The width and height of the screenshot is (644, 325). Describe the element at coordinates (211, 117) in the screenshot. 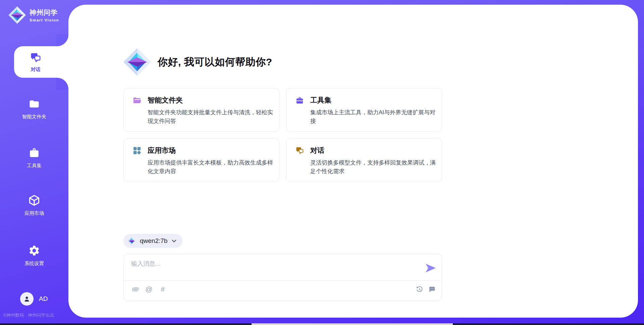

I see `card-description: 智能文件夹功能支持批量文件上传与清洗，轻松实现文件问答` at that location.